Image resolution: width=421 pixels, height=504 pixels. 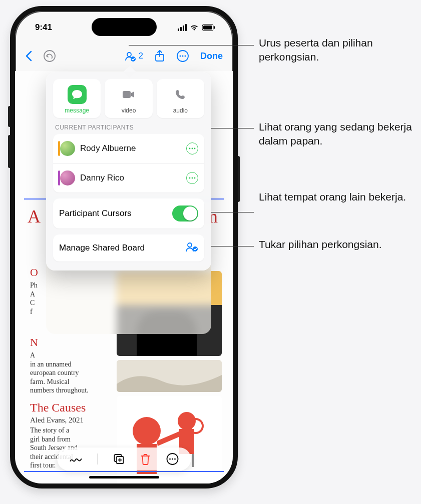 I want to click on divider, so click(x=97, y=459).